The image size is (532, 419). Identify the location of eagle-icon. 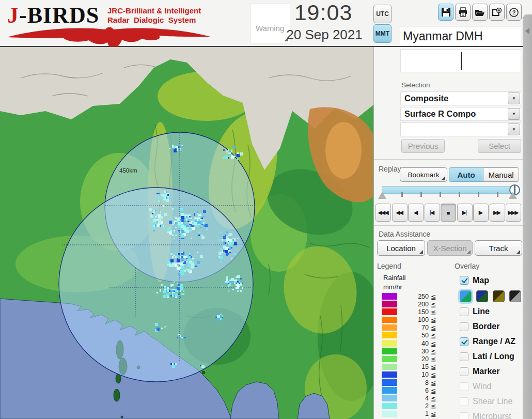
(109, 36).